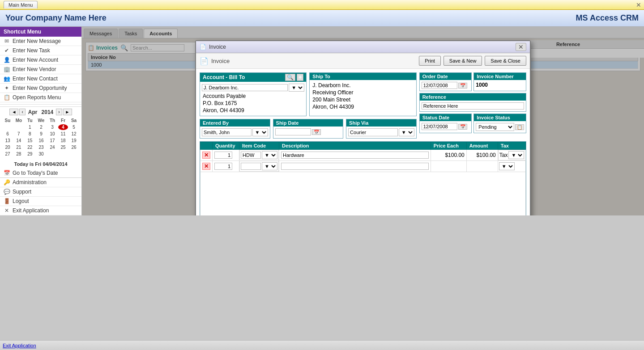 This screenshot has height=350, width=644. I want to click on cal-cell: 2, so click(41, 127).